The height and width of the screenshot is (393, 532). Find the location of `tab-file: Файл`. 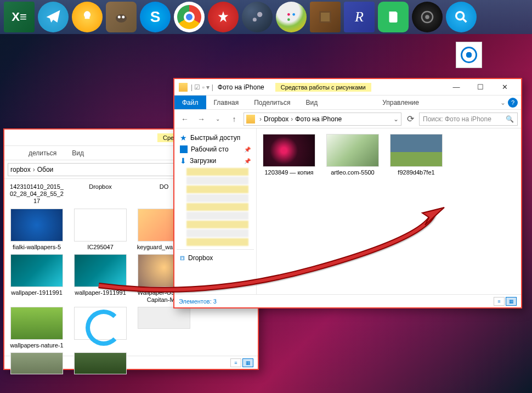

tab-file: Файл is located at coordinates (190, 102).